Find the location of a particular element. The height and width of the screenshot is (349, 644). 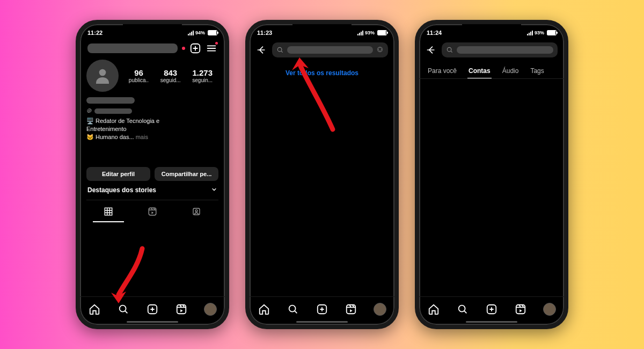

menu-button is located at coordinates (211, 48).